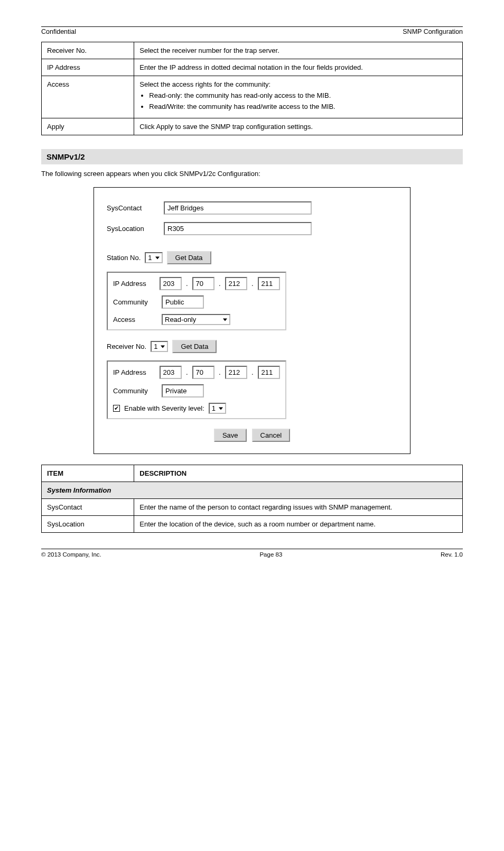 The image size is (504, 851). I want to click on param-desc: Enter the IP address in dotted decimal n…, so click(298, 68).